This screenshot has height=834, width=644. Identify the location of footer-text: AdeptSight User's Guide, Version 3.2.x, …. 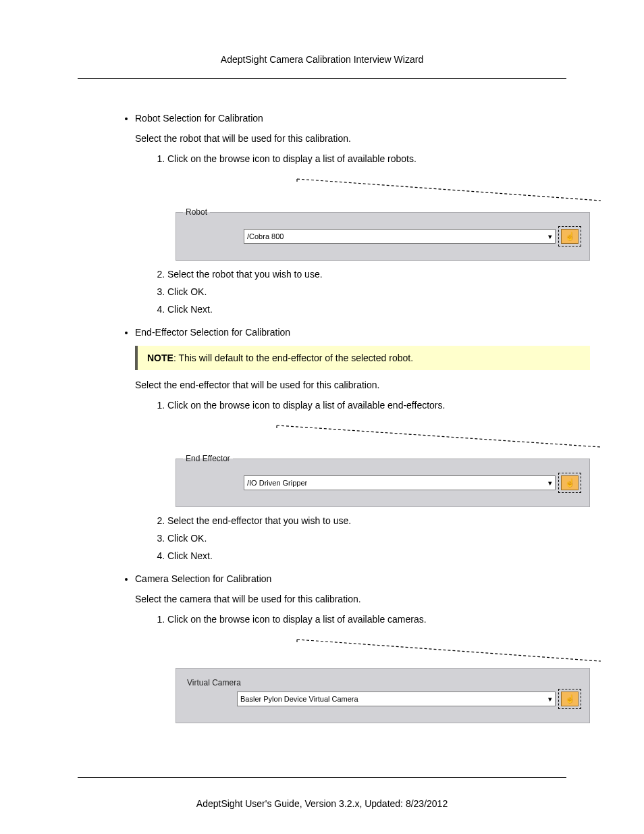
(322, 804).